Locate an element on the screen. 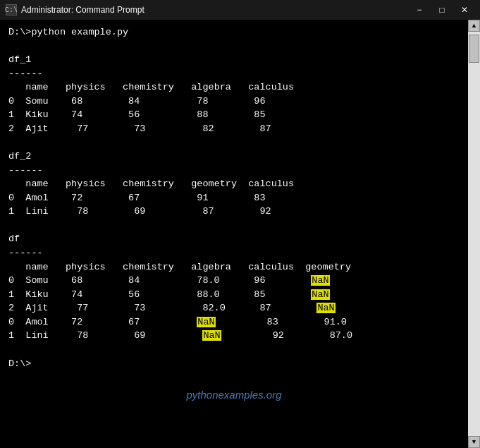 The width and height of the screenshot is (480, 448). df-label: df is located at coordinates (234, 239).